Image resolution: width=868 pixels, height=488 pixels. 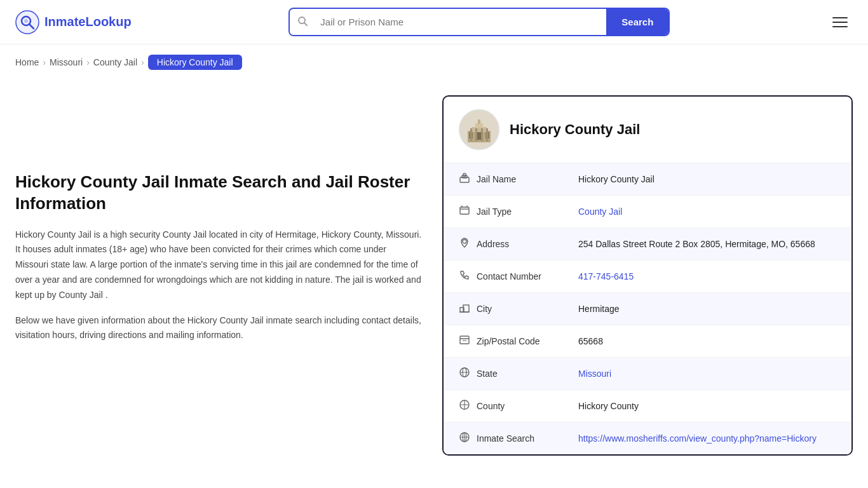 What do you see at coordinates (468, 406) in the screenshot?
I see `county-icon` at bounding box center [468, 406].